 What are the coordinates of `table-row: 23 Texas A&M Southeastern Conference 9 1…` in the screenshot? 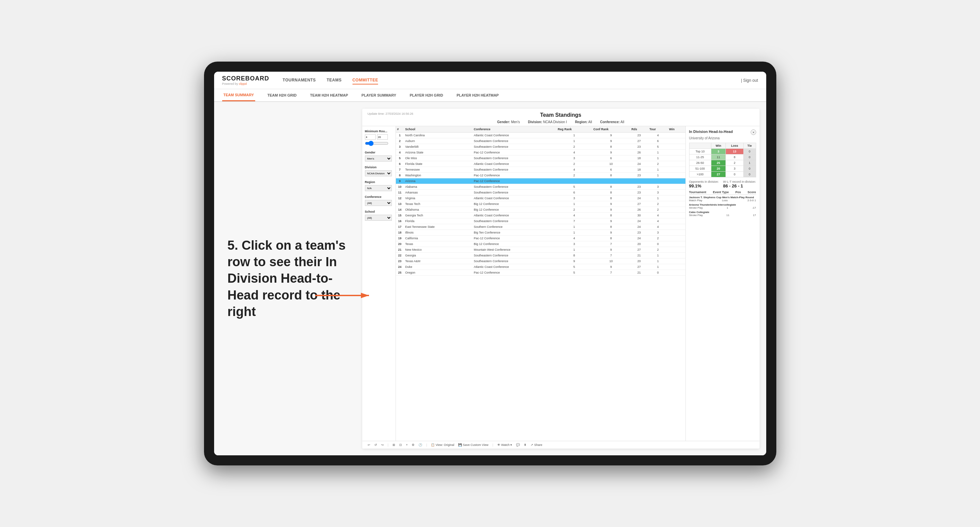 It's located at (541, 262).